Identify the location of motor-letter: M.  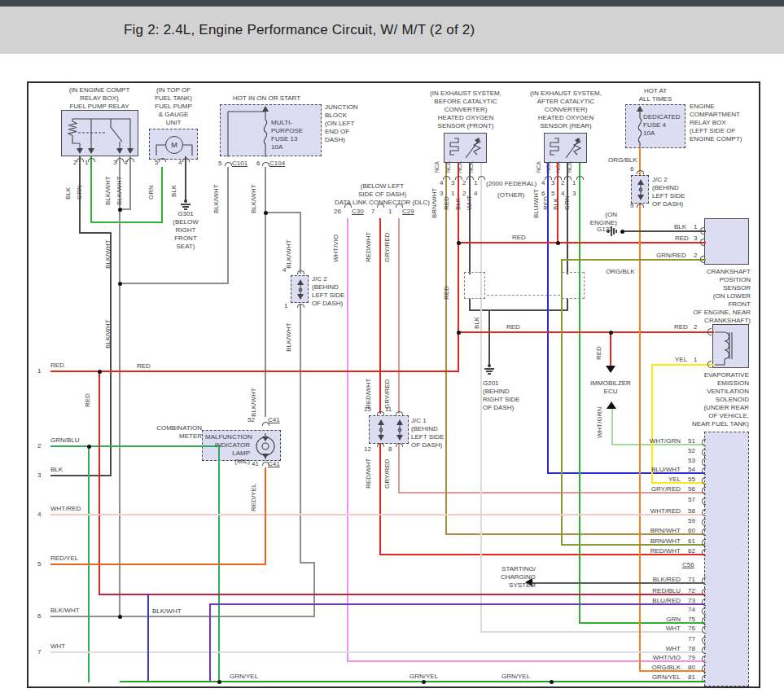
(174, 145).